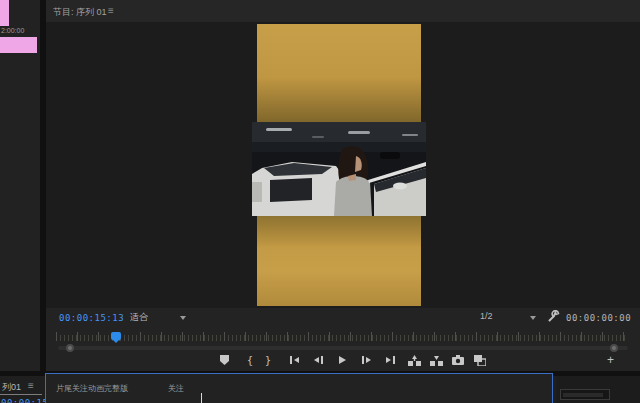 This screenshot has height=403, width=640. I want to click on camera-icon, so click(458, 360).